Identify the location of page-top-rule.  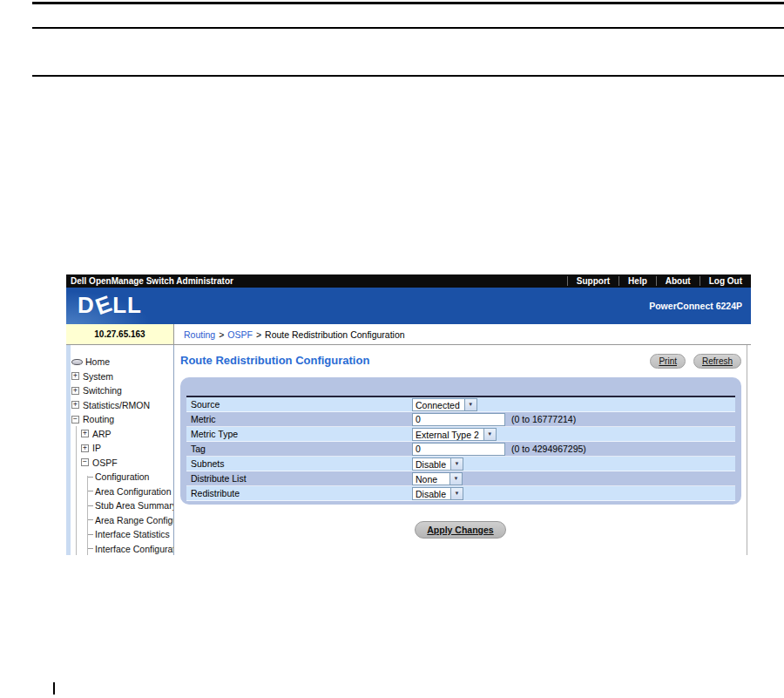
(408, 3).